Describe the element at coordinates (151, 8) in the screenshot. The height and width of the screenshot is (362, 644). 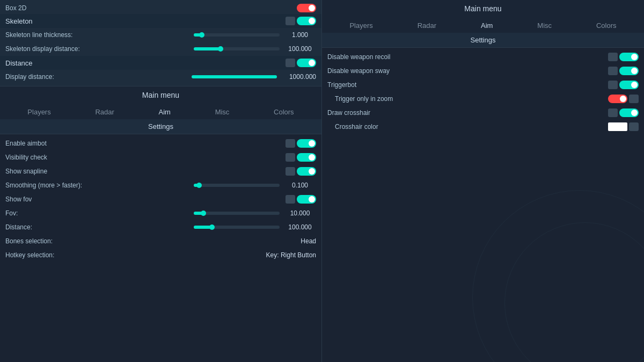
I see `box2d-label: Box 2D` at that location.